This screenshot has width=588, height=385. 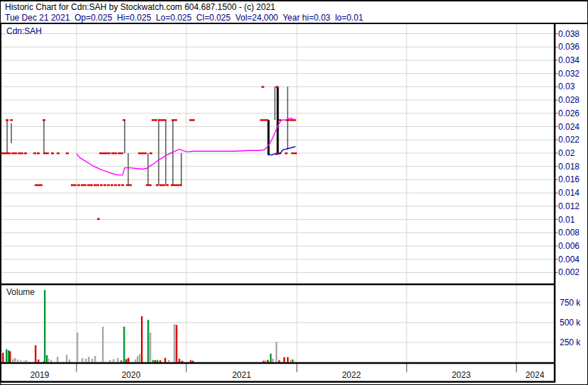 What do you see at coordinates (574, 323) in the screenshot?
I see `volume-tick-label: 500 k` at bounding box center [574, 323].